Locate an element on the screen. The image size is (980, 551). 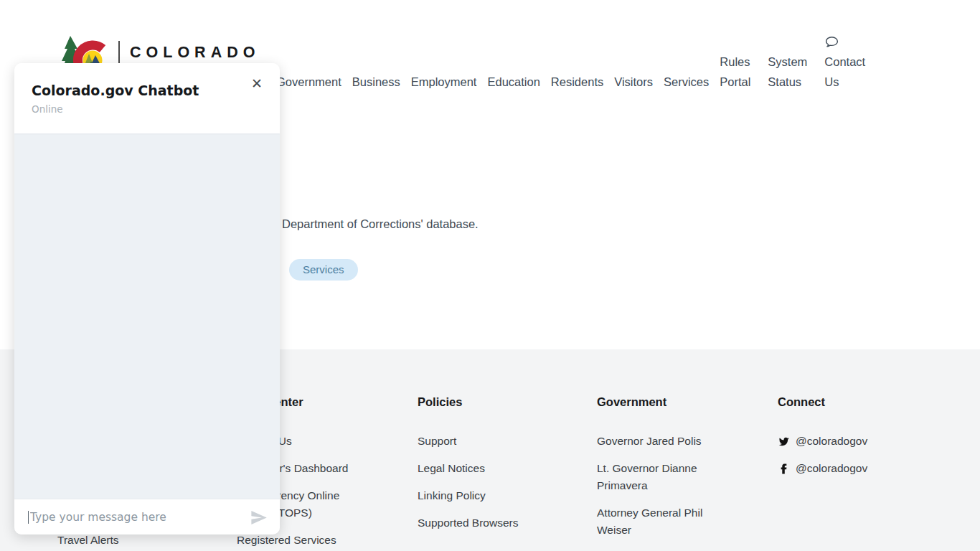
nav-item-services: Services is located at coordinates (686, 82).